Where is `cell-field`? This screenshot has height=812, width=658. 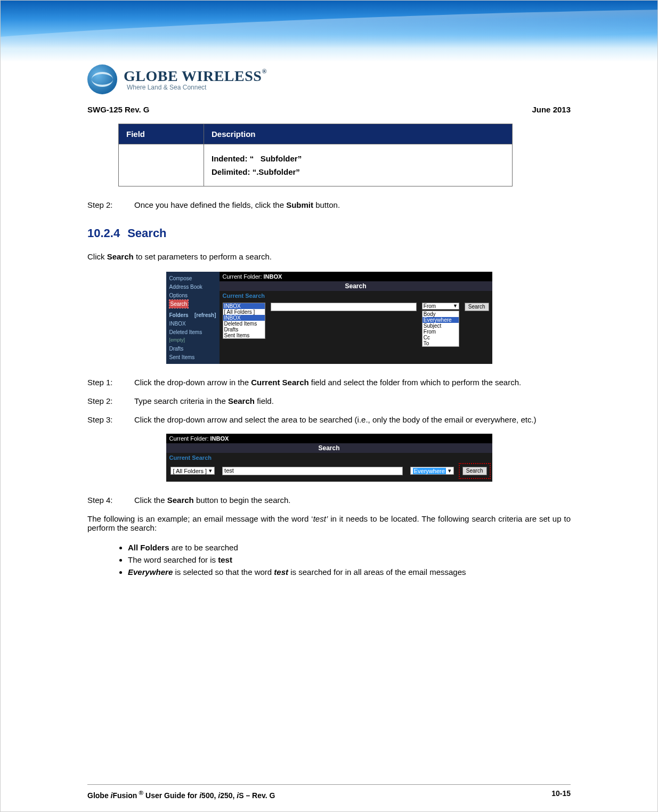 cell-field is located at coordinates (161, 165).